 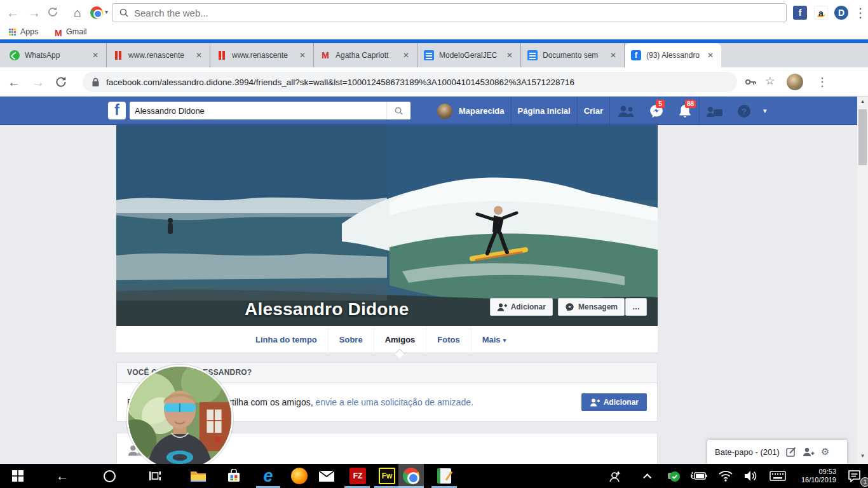 I want to click on add-people-icon, so click(x=808, y=452).